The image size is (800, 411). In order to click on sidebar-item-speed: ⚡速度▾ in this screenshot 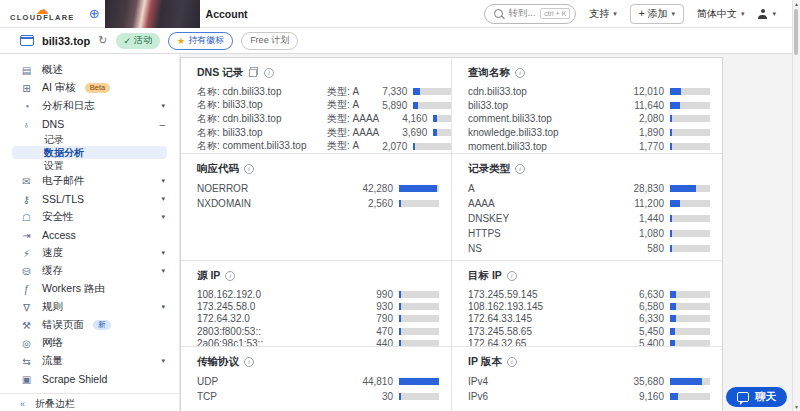, I will do `click(90, 253)`.